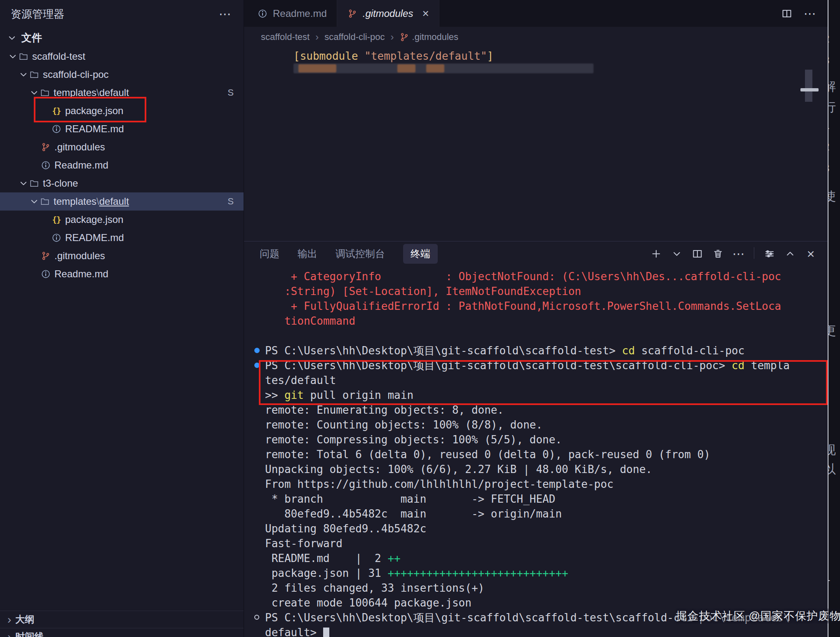 The height and width of the screenshot is (637, 840). I want to click on section-files: 文件, so click(122, 38).